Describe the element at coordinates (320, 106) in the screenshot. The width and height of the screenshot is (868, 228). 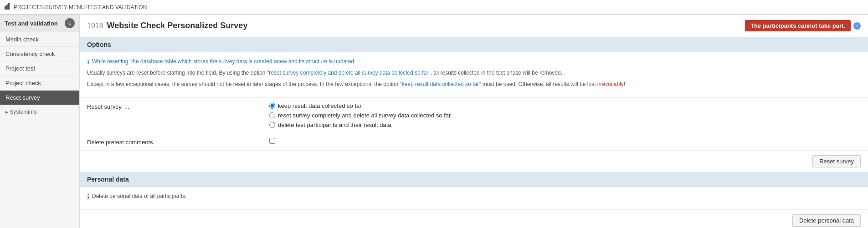
I see `radio-keep-result-label: keep result data collected so far.` at that location.